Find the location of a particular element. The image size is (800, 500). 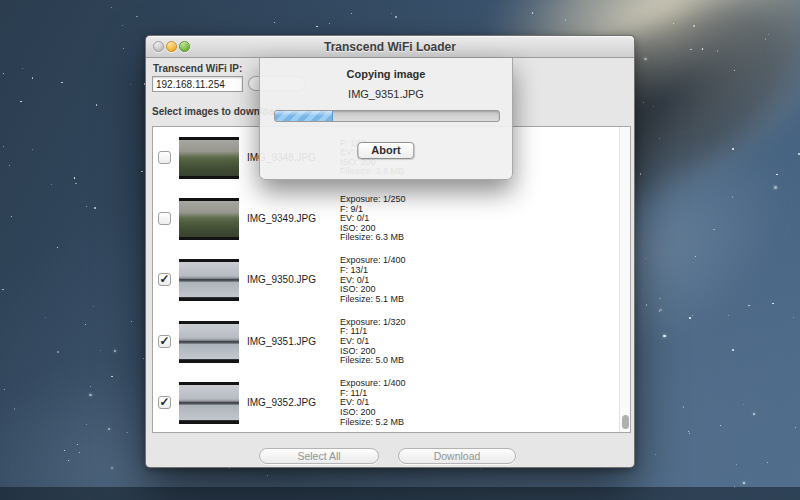

image-exif: Exposure: 1/400F: 13/1EV: 0/1ISO: 200Fil… is located at coordinates (373, 280).